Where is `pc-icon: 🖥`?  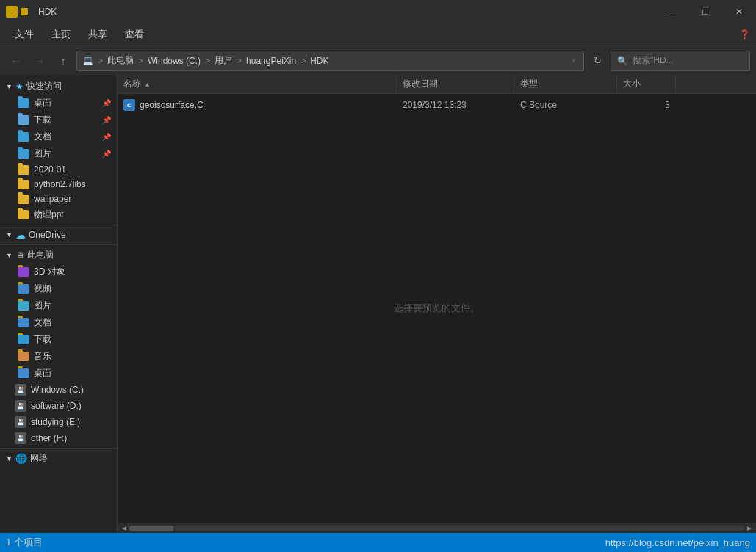 pc-icon: 🖥 is located at coordinates (20, 255).